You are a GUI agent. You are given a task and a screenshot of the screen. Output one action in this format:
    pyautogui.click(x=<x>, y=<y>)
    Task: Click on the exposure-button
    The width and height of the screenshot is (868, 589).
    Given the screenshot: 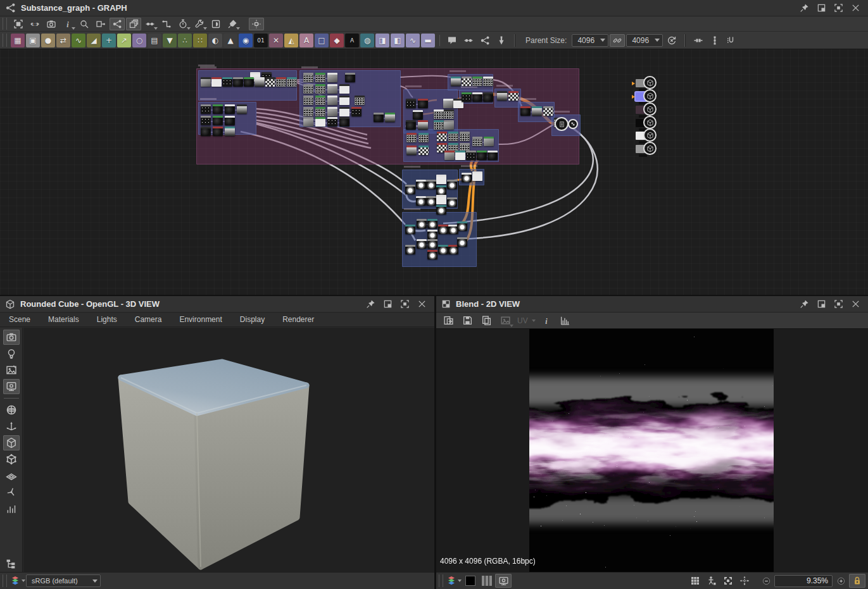 What is the action you would take?
    pyautogui.click(x=216, y=24)
    